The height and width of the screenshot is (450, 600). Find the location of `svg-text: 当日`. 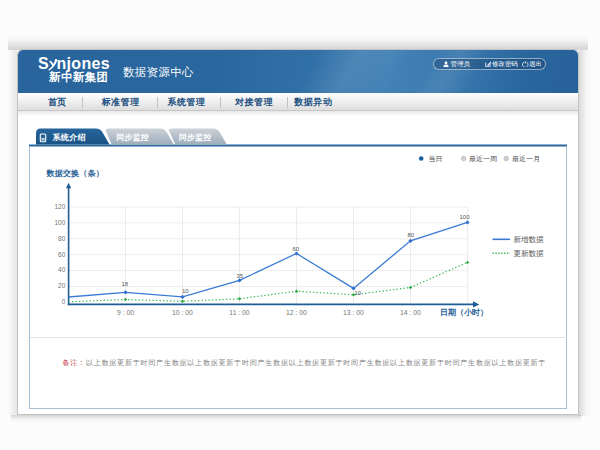

svg-text: 当日 is located at coordinates (436, 159).